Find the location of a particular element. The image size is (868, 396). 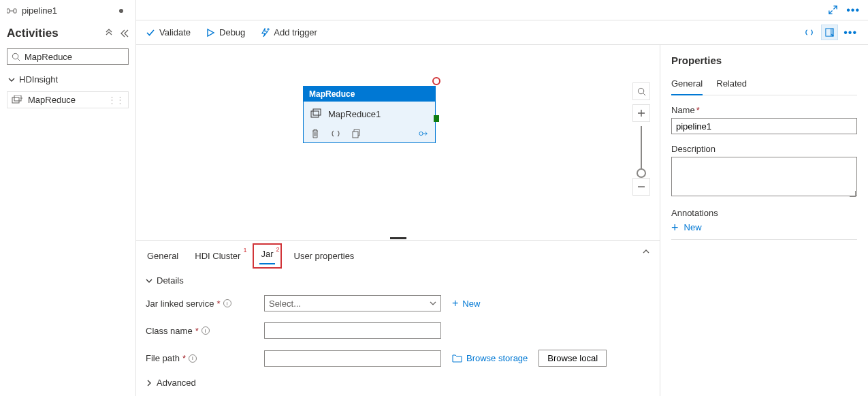

add-trigger-button: Add trigger is located at coordinates (289, 33).